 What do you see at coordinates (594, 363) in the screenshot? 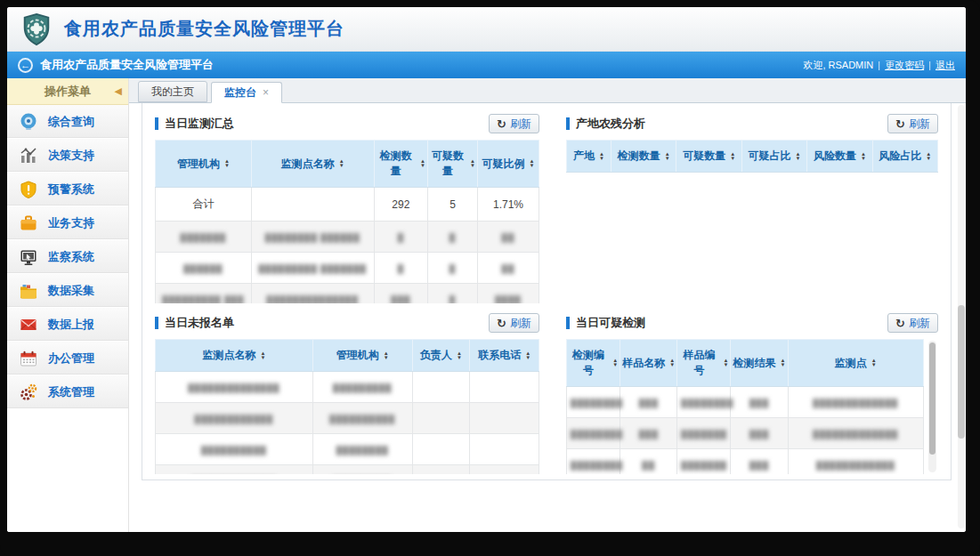
I see `column-header: 检测编号▲▼` at bounding box center [594, 363].